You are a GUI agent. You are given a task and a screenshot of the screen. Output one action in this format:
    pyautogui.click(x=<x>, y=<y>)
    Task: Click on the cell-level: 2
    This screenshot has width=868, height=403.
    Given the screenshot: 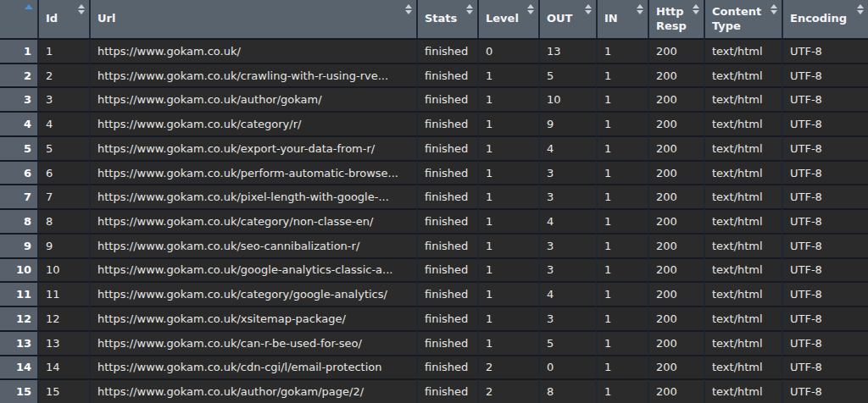 What is the action you would take?
    pyautogui.click(x=508, y=391)
    